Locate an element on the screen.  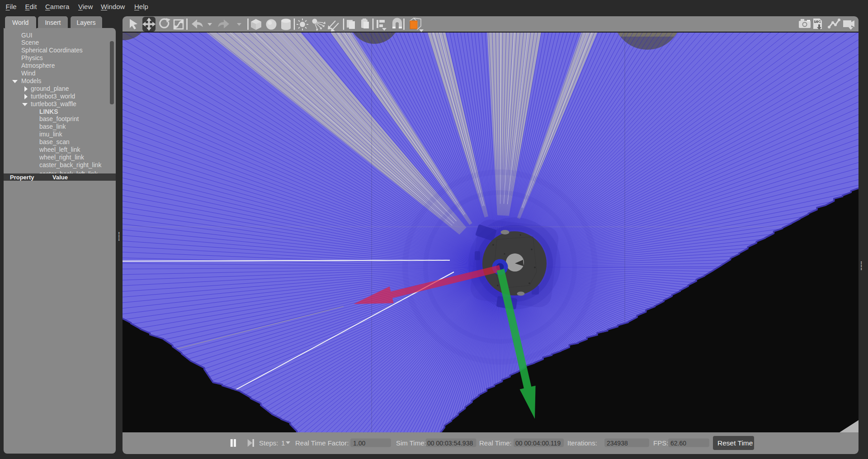
svg-text: 1 is located at coordinates (283, 443).